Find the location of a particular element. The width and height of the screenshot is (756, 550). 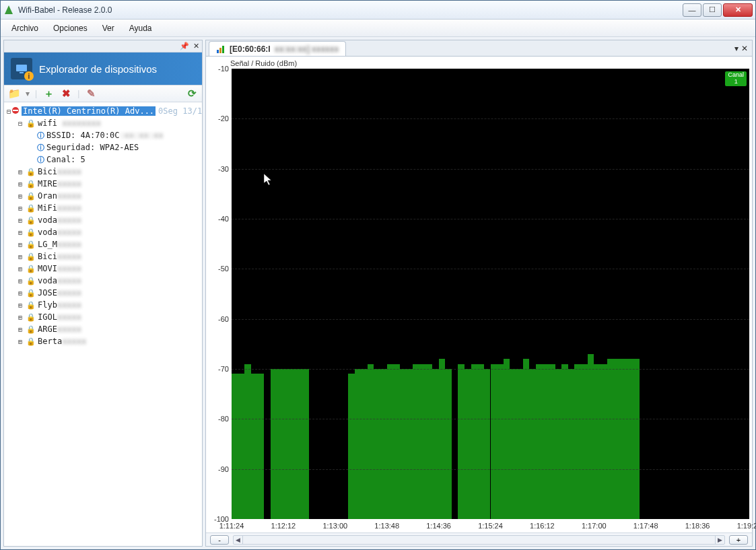

x-tick: 1:18:36 is located at coordinates (697, 526).